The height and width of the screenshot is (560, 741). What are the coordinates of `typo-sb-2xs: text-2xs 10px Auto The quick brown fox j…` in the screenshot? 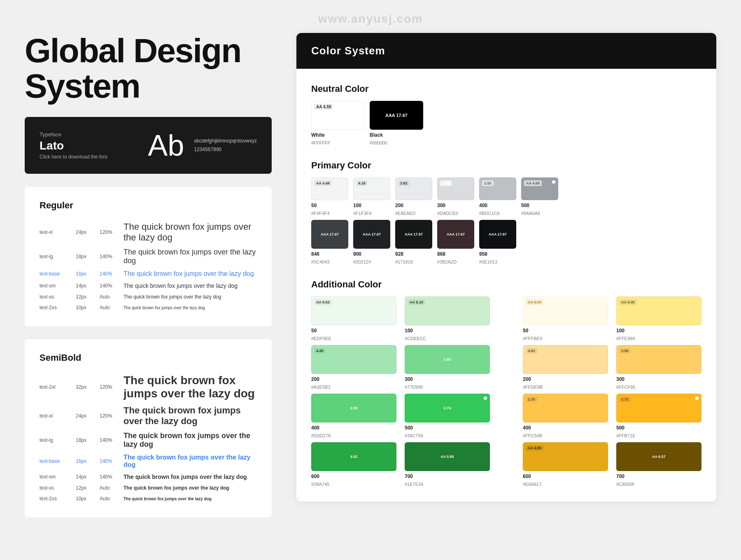 It's located at (148, 499).